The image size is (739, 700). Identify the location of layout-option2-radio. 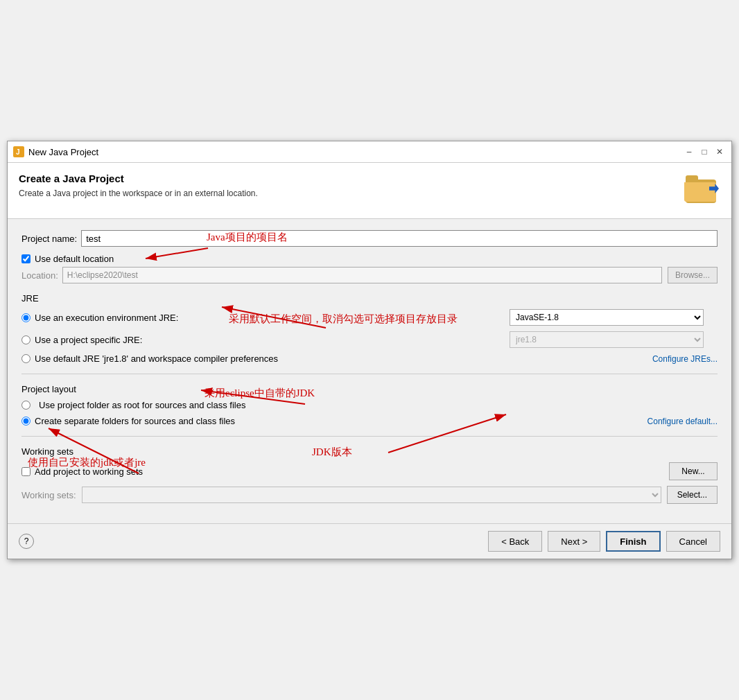
(26, 421).